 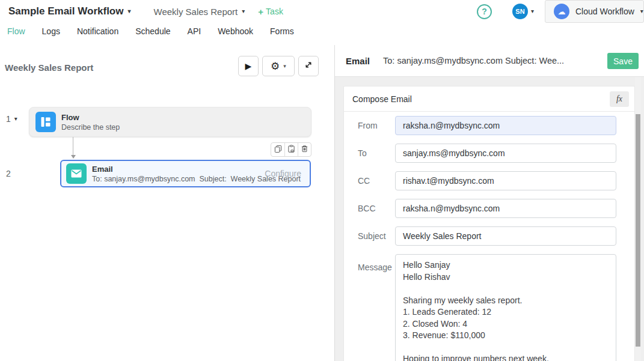 I want to click on cc-field-row: CC, so click(x=496, y=181).